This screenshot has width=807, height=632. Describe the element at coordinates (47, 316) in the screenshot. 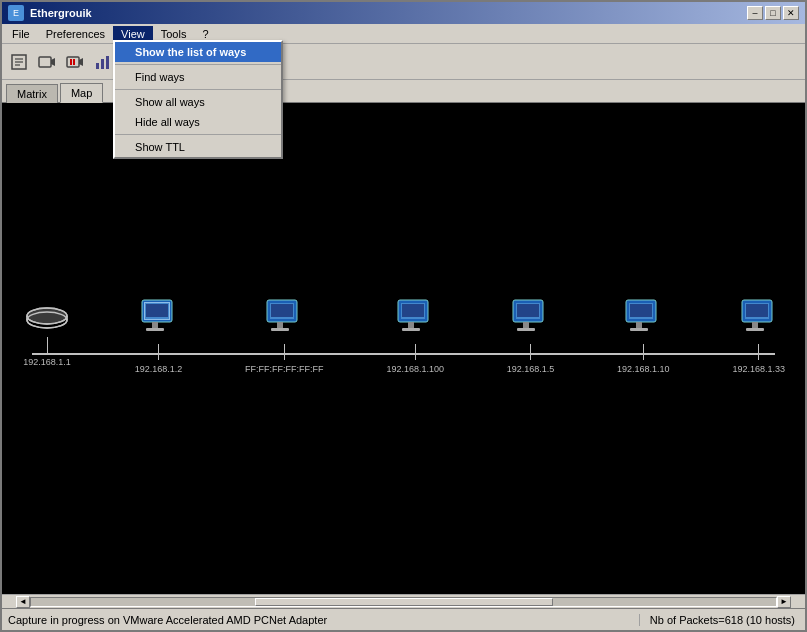

I see `router-icon` at that location.